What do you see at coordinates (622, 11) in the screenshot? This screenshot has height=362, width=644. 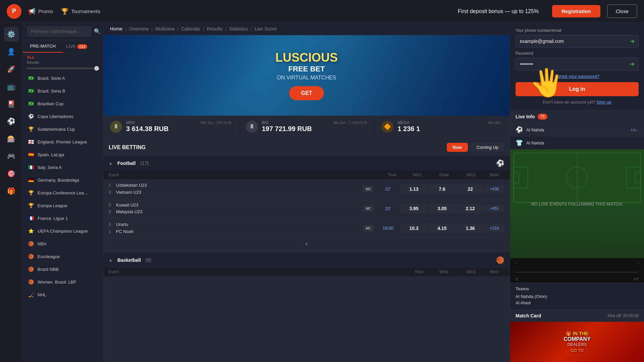 I see `close-button: Close` at bounding box center [622, 11].